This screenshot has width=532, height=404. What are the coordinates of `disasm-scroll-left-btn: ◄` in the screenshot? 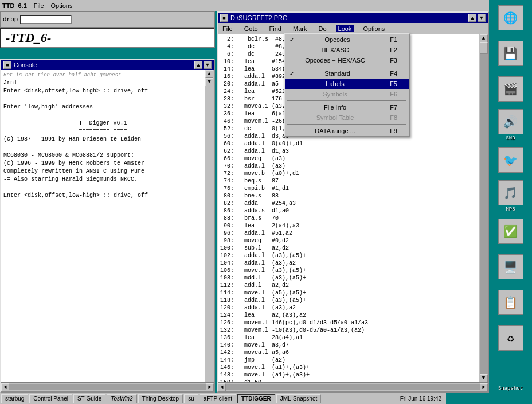 It's located at (222, 387).